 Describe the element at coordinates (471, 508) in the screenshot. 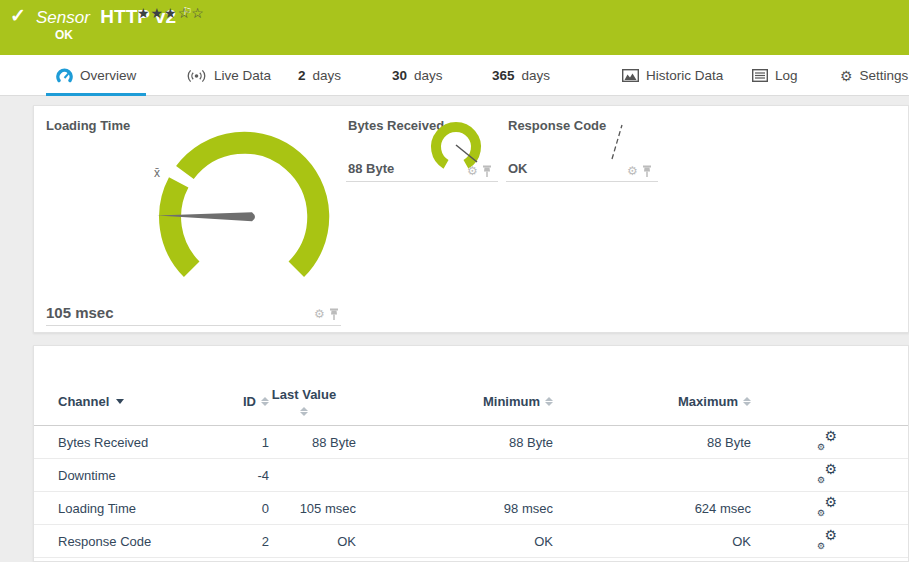

I see `table-row: Loading Time 0 105 msec 98 msec 624 msec…` at that location.